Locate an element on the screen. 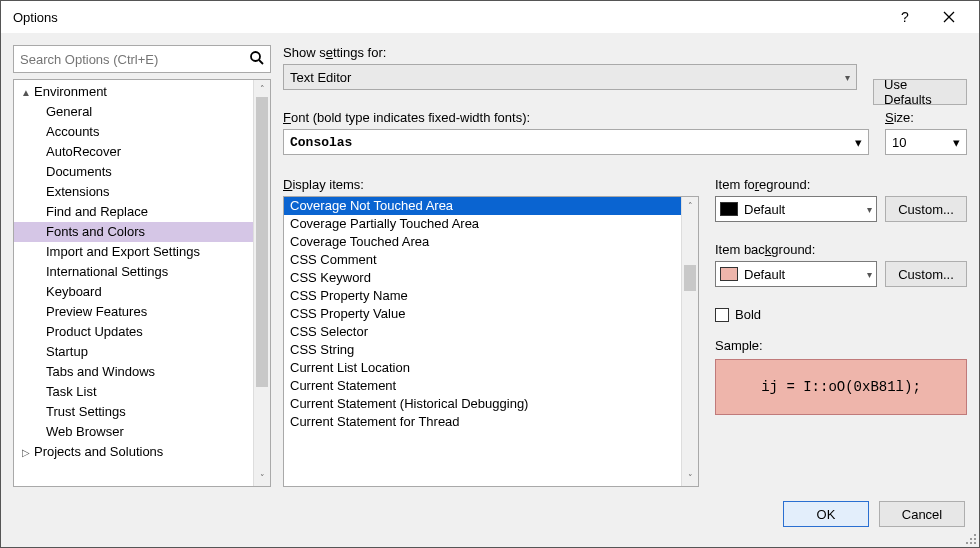 This screenshot has height=548, width=980. titlebar: Options ? is located at coordinates (490, 17).